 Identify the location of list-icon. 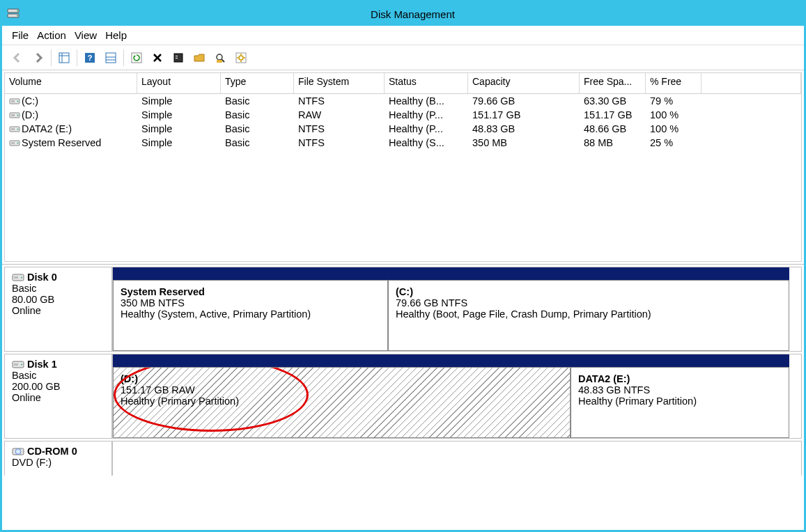
(111, 58).